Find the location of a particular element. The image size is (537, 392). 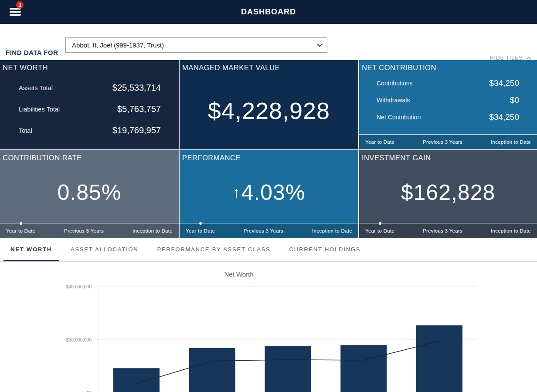

net-contribution-row: Net Contribution $34,250 is located at coordinates (448, 117).